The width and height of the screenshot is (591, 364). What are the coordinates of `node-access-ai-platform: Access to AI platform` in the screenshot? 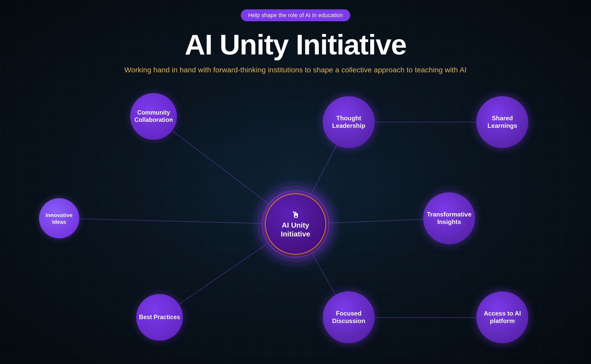 It's located at (502, 317).